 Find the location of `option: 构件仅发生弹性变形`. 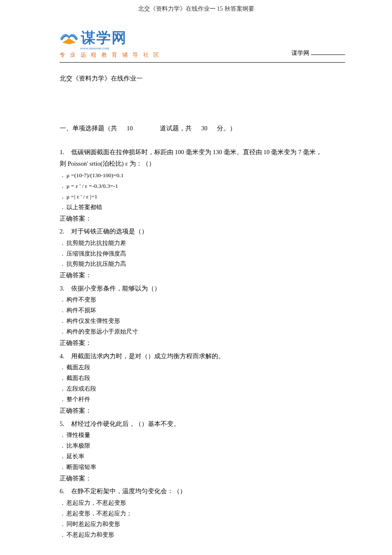

option: 构件仅发生弹性变形 is located at coordinates (202, 321).